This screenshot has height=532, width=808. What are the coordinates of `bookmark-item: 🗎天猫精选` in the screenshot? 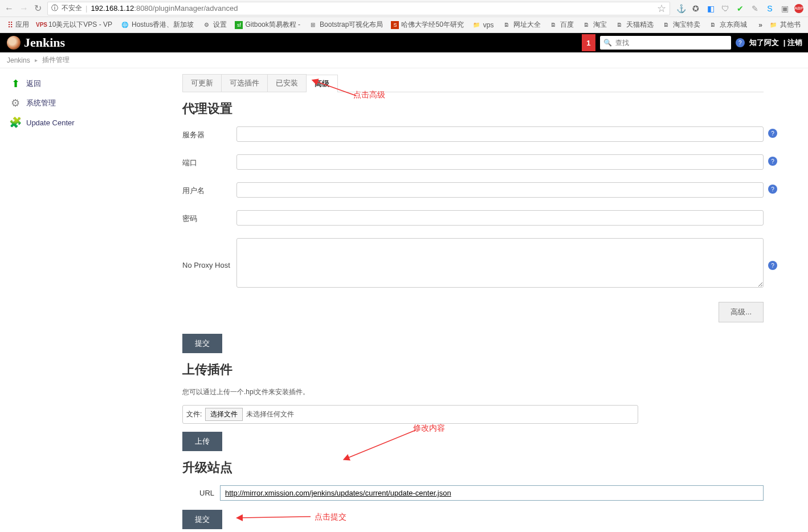 It's located at (634, 25).